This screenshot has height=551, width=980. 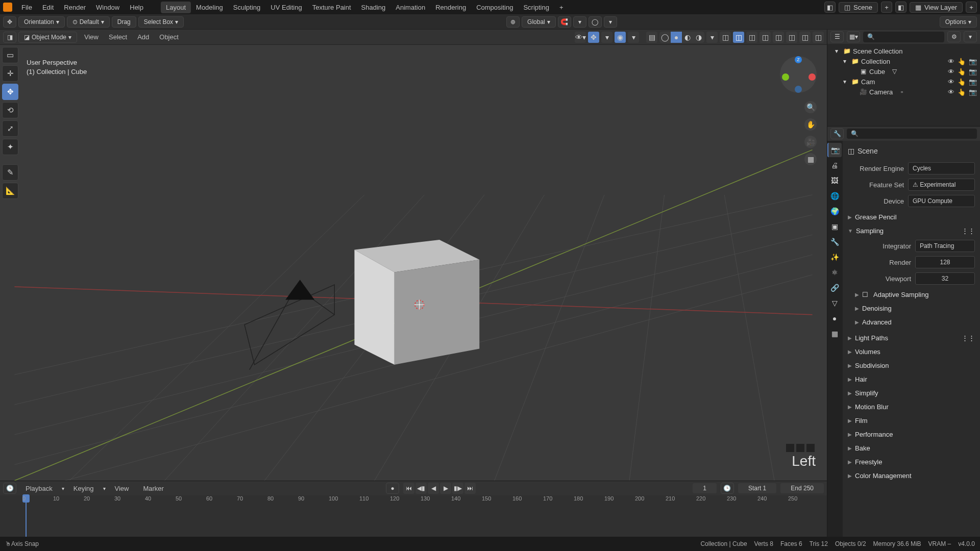 What do you see at coordinates (970, 37) in the screenshot?
I see `outliner-new-collection-icon: ▾` at bounding box center [970, 37].